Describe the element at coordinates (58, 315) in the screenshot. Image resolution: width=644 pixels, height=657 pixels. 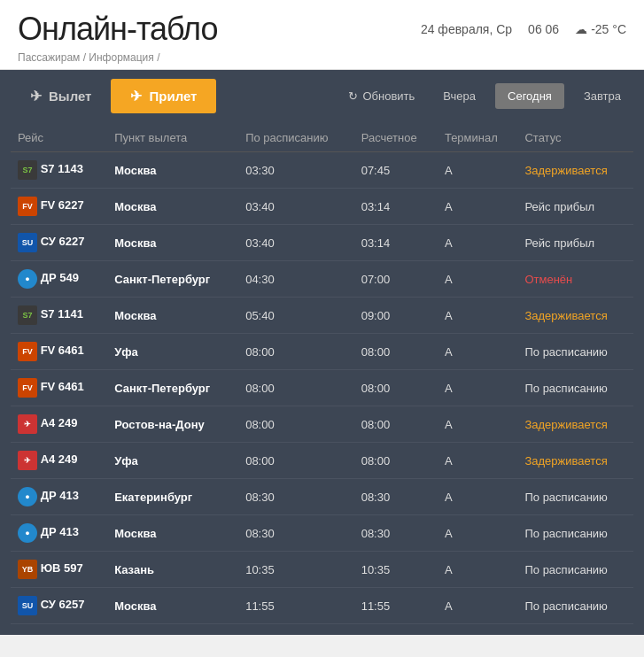
I see `cell-flight: S7 S7 1141` at that location.